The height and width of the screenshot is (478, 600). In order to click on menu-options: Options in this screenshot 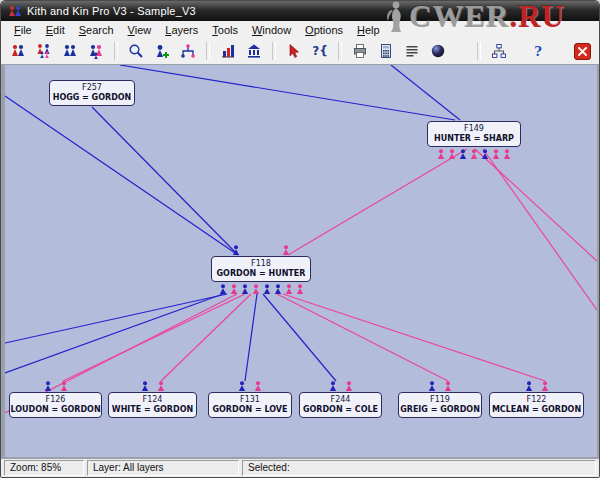, I will do `click(324, 30)`.